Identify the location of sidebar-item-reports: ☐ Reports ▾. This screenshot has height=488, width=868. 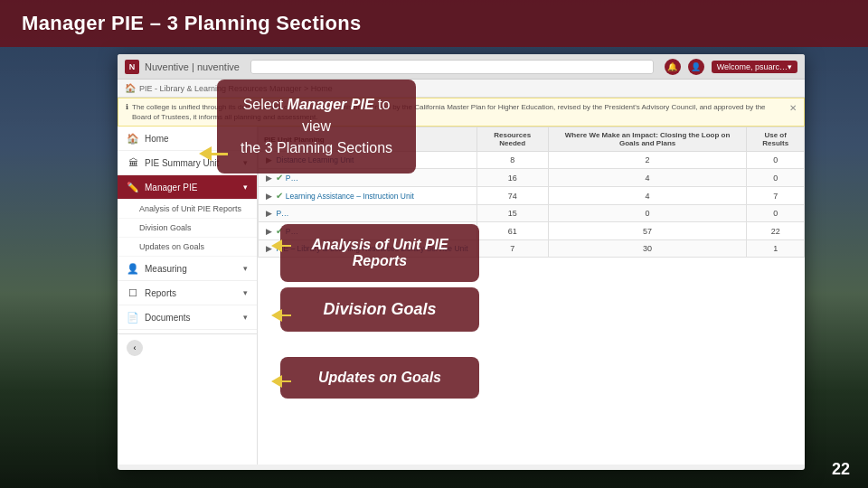
(187, 293).